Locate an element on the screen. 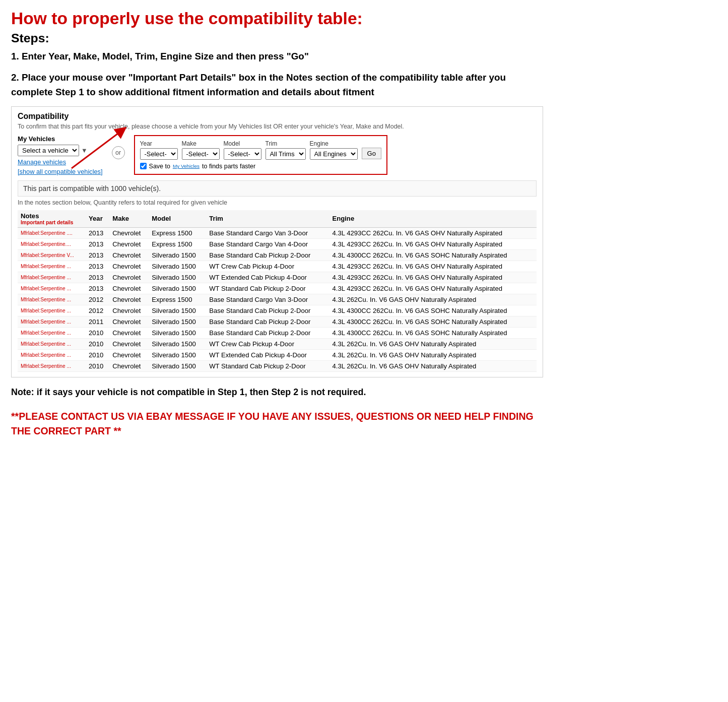  engine-select: All Engines is located at coordinates (334, 154).